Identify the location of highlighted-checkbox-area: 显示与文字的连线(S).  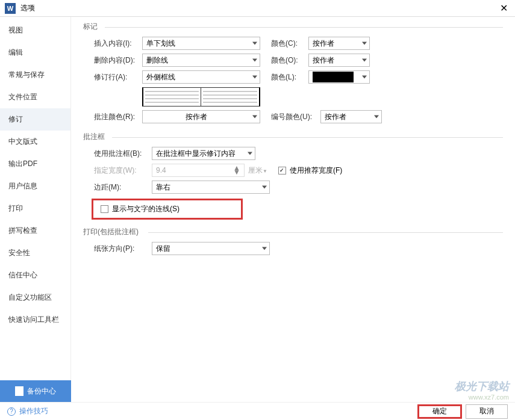
(167, 209).